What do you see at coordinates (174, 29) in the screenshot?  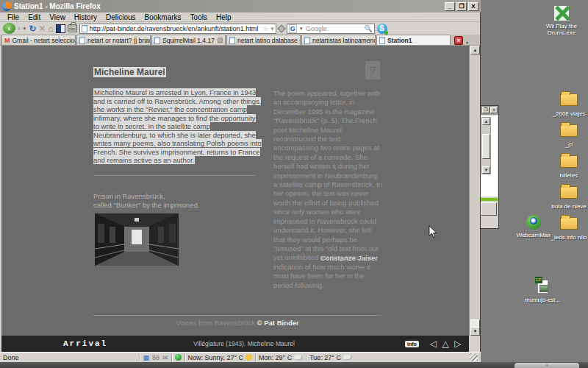 I see `url-text: http://pat-binder.de/ravensbrueck/en/ank…` at bounding box center [174, 29].